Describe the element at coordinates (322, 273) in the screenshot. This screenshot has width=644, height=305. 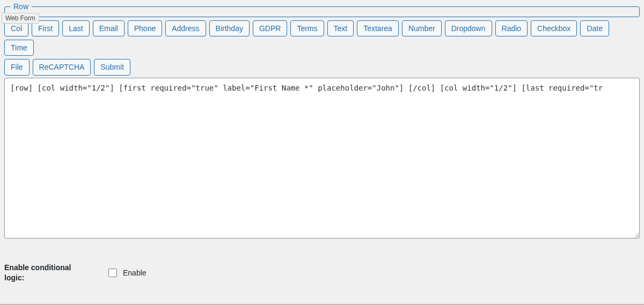
I see `conditional-logic-row: Enable conditional logic: Enable` at that location.